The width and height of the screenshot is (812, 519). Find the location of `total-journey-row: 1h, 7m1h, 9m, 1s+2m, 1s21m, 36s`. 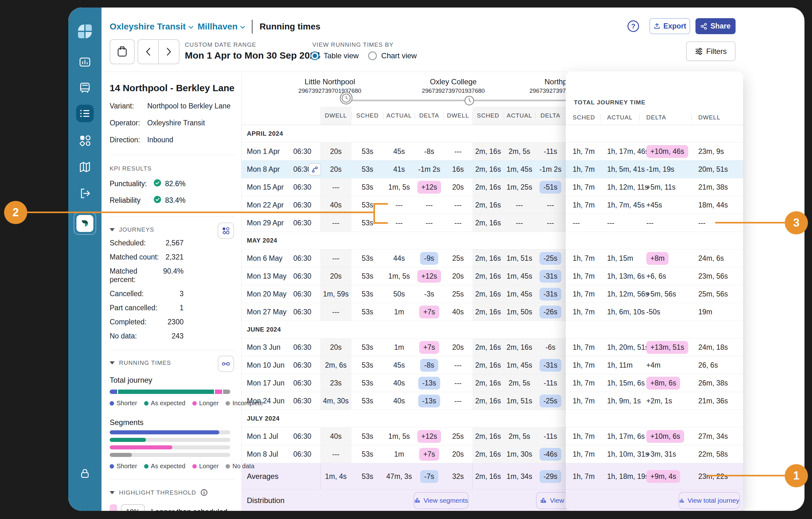

total-journey-row: 1h, 7m1h, 9m, 1s+2m, 1s21m, 36s is located at coordinates (655, 401).